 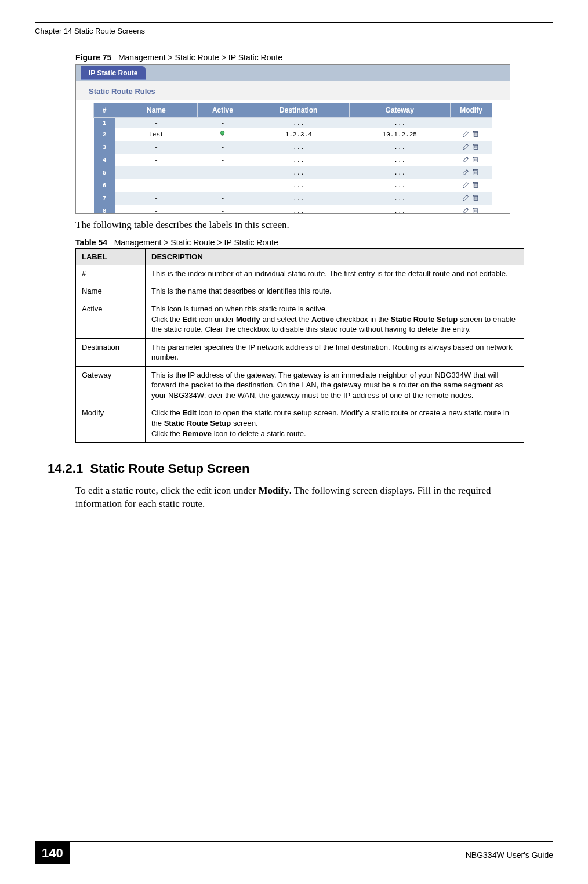 I want to click on table-row: 7--......, so click(x=293, y=198).